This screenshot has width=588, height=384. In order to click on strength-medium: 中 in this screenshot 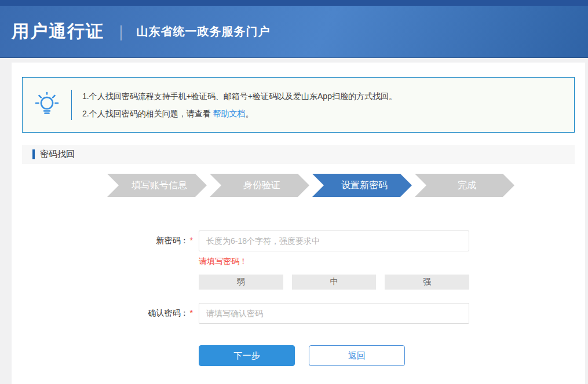, I will do `click(334, 282)`.